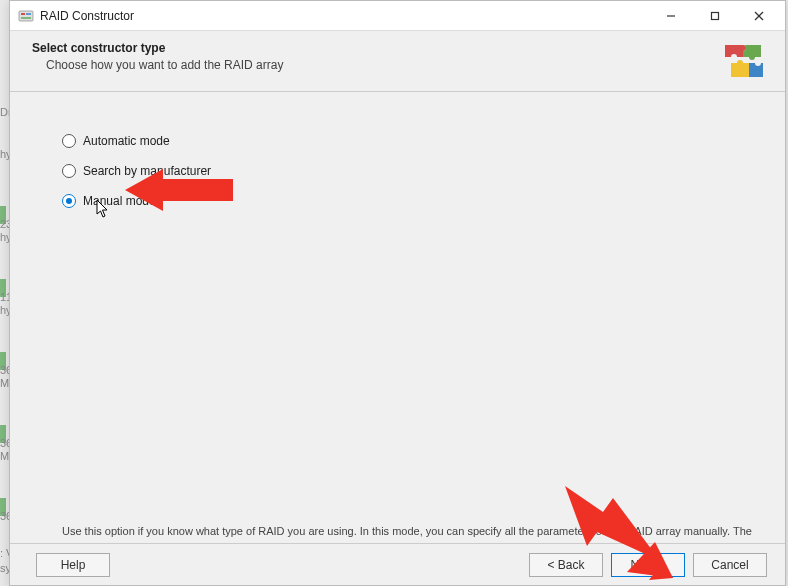 The width and height of the screenshot is (788, 586). I want to click on window-title: RAID Constructor, so click(344, 16).